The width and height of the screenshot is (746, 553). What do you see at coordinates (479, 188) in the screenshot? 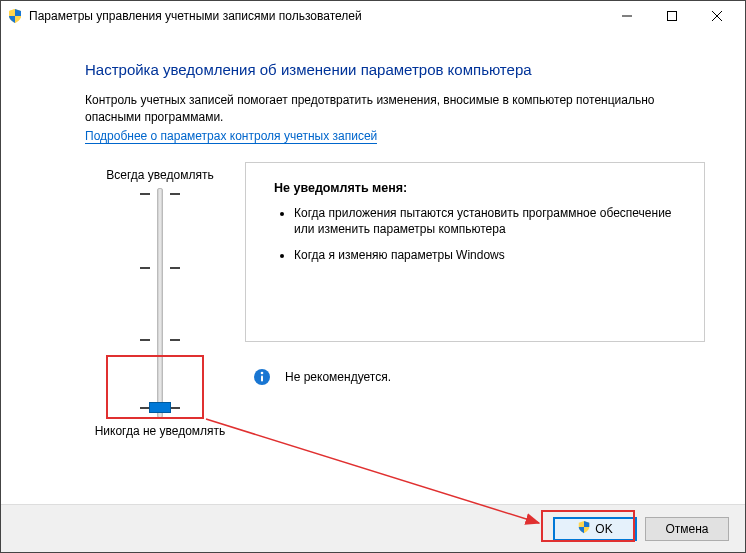
I see `panel-title: Не уведомлять меня:` at bounding box center [479, 188].